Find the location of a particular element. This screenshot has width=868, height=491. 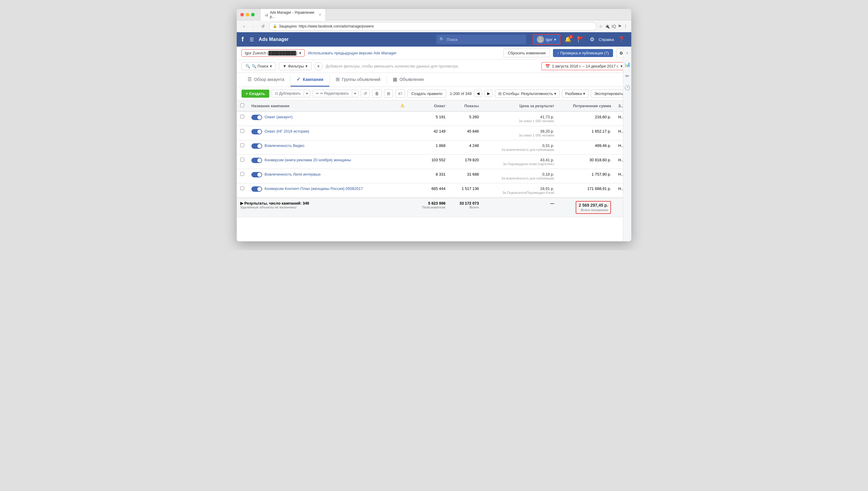

side-chart-icon: 📊 is located at coordinates (627, 64).